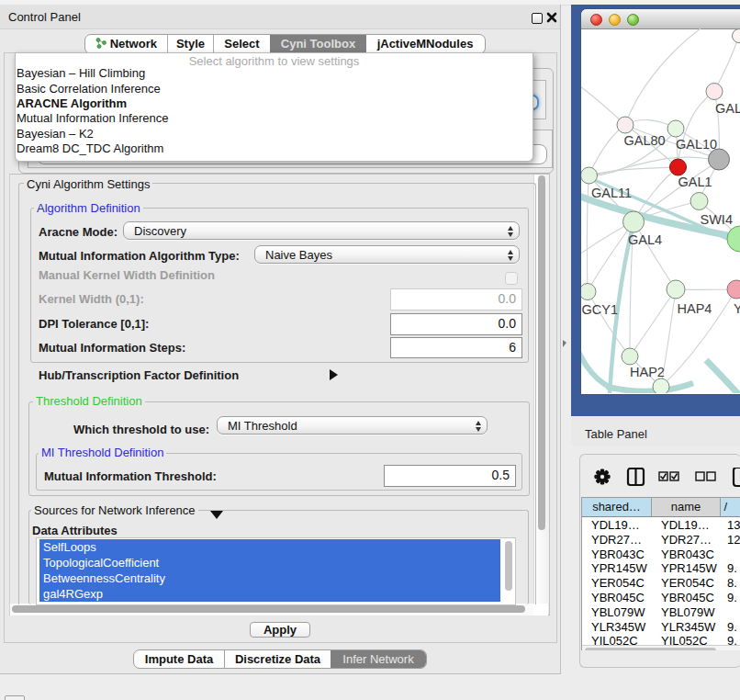  Describe the element at coordinates (695, 309) in the screenshot. I see `svg-text: HAP4` at that location.